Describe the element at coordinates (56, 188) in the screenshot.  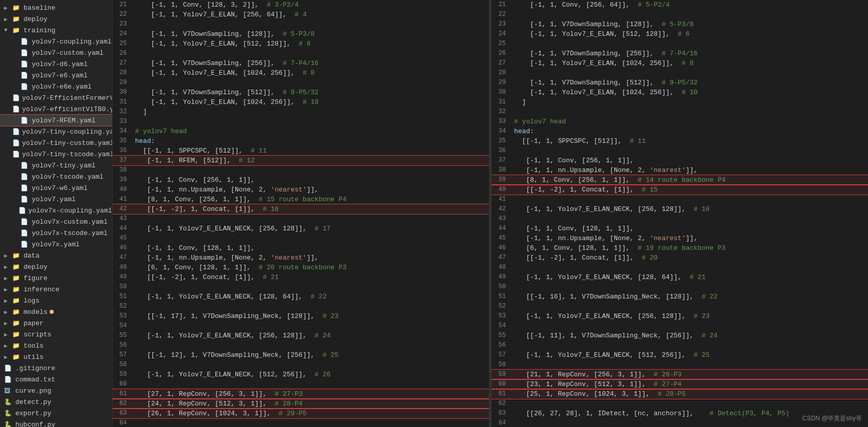
I see `sidebar-item-yolov7-w6: 📄yolov7-w6.yaml` at that location.